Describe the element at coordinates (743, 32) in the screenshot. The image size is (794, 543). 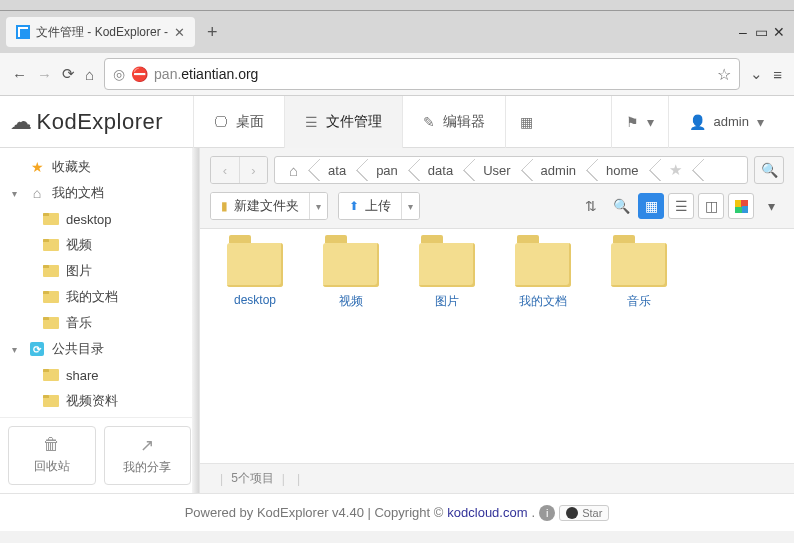
I see `window-min-icon: –` at that location.